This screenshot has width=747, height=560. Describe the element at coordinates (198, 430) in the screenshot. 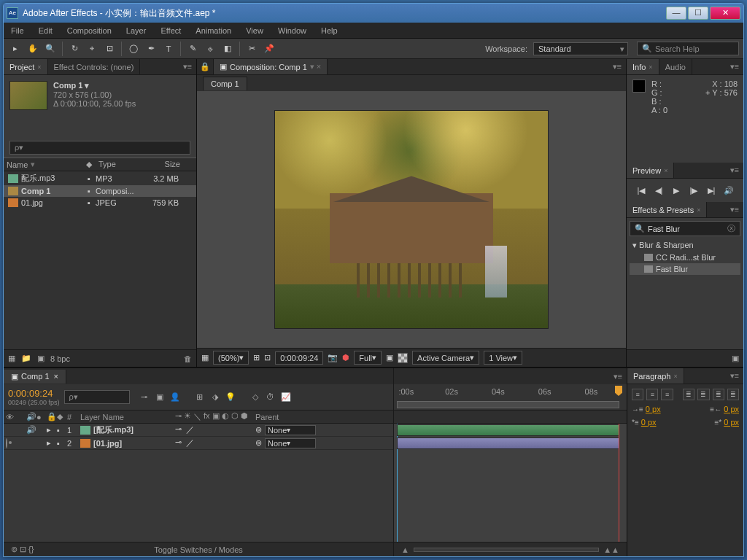

I see `timeline-layer-row: 🔊 ▸ ▪ 1 [配乐.mp3] ⊸／ ⊚ None ▾` at that location.